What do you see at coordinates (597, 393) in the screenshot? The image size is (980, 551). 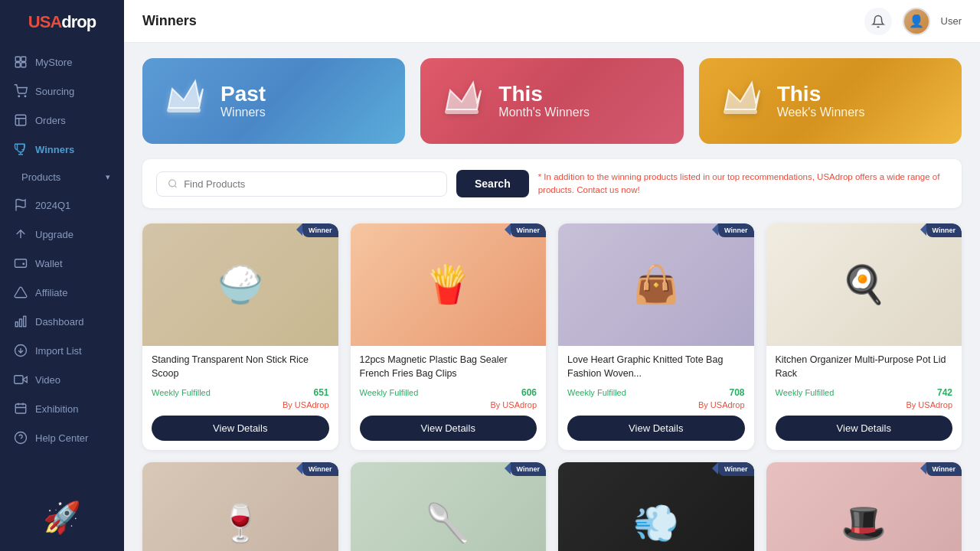 I see `weekly-fulfilled-label: Weekly Fulfilled` at bounding box center [597, 393].